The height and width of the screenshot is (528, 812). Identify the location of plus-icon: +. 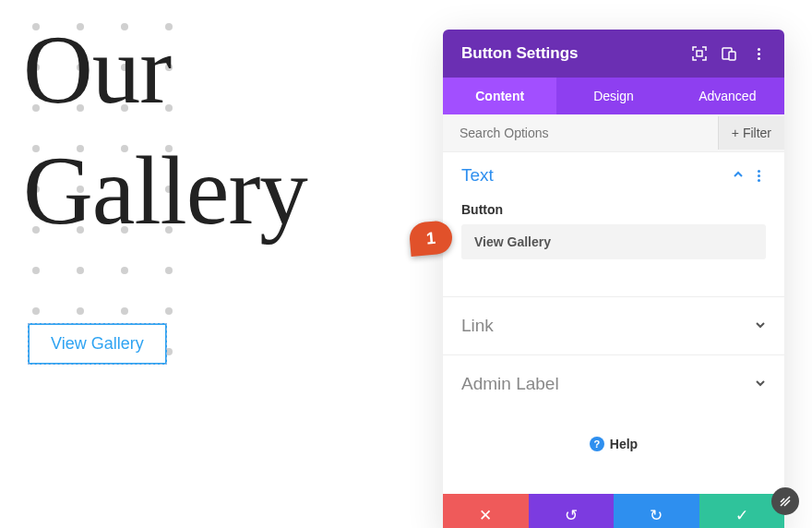
(735, 133).